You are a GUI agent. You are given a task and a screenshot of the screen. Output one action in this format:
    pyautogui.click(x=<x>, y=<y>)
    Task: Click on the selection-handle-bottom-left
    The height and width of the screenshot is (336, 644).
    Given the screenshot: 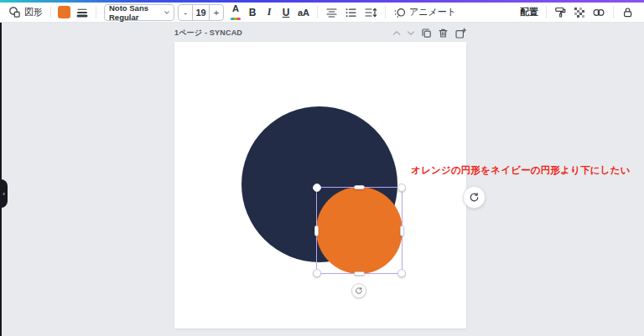 What is the action you would take?
    pyautogui.click(x=317, y=273)
    